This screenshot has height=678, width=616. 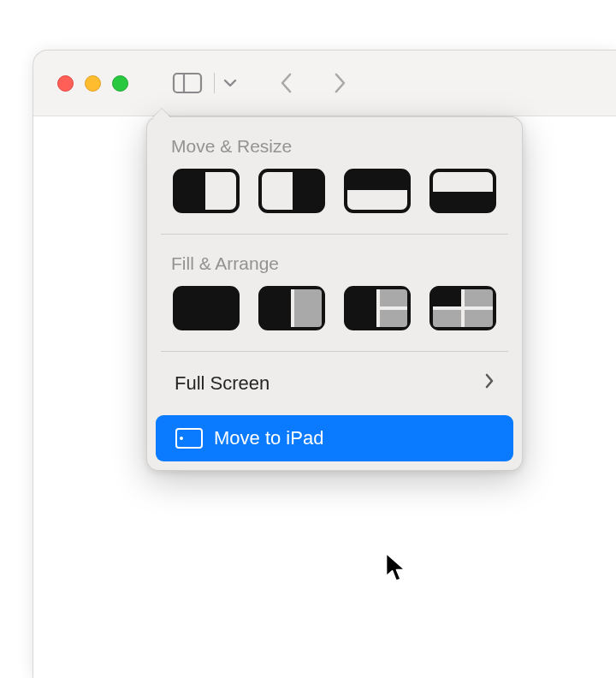 I want to click on tile-fill-button, so click(x=206, y=308).